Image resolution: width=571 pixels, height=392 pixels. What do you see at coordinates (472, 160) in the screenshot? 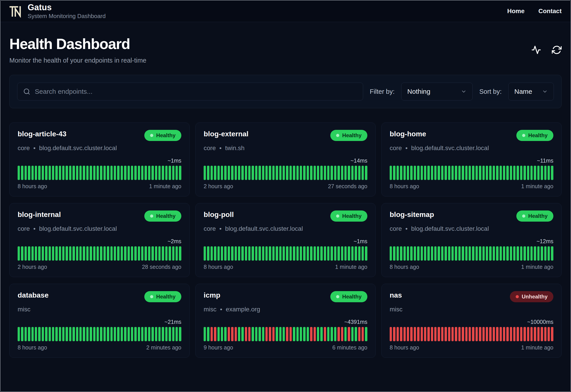
I see `endpoint-card: blog-home Healthy core • blog.default.sv…` at bounding box center [472, 160].